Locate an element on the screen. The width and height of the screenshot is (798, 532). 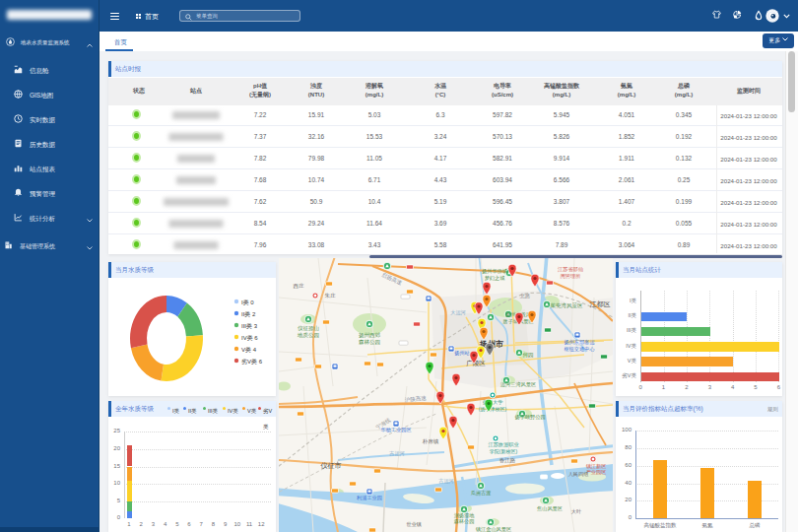
svg-text: 劣V类 6 is located at coordinates (252, 363).